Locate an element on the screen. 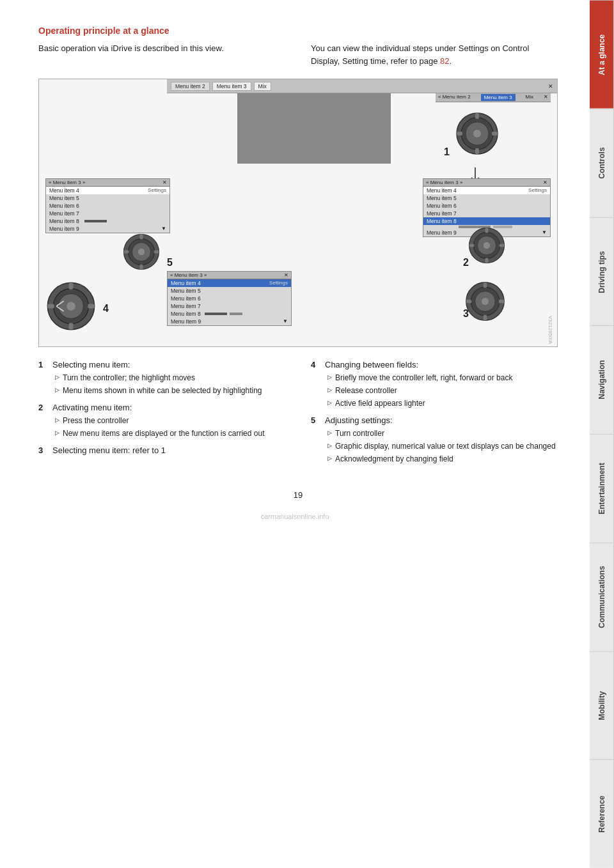 The height and width of the screenshot is (868, 614). instruction-5-num: 5 is located at coordinates (315, 421).